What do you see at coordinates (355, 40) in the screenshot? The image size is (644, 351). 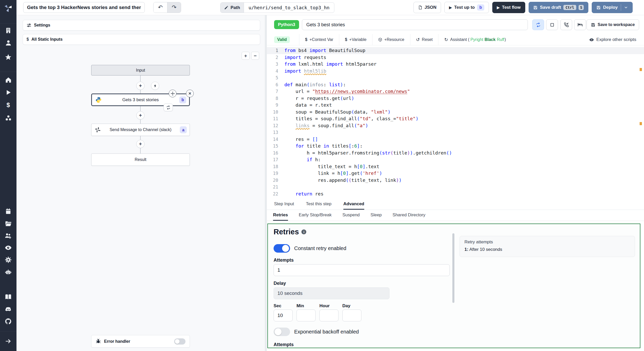 I see `add-variable-button: $ +Variable` at bounding box center [355, 40].